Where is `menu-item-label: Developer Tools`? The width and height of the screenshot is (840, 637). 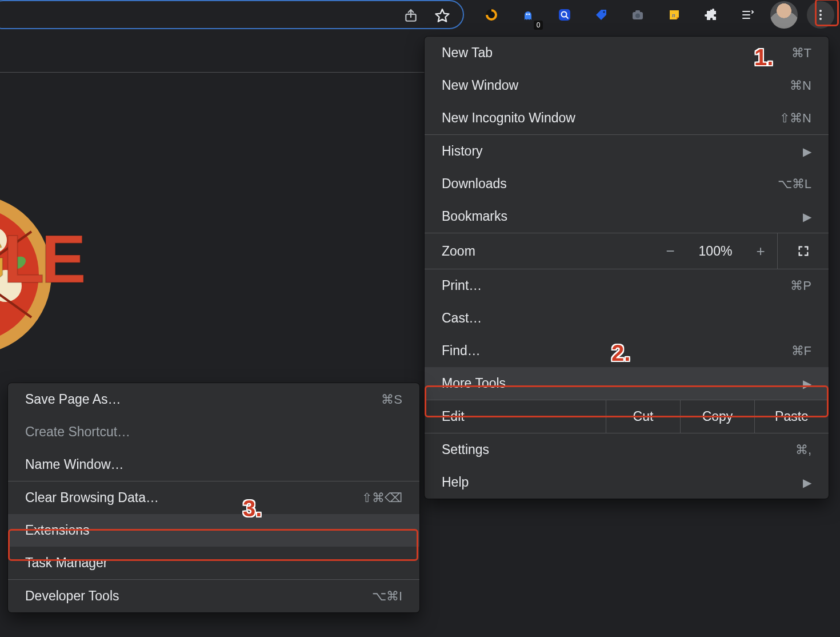 menu-item-label: Developer Tools is located at coordinates (199, 596).